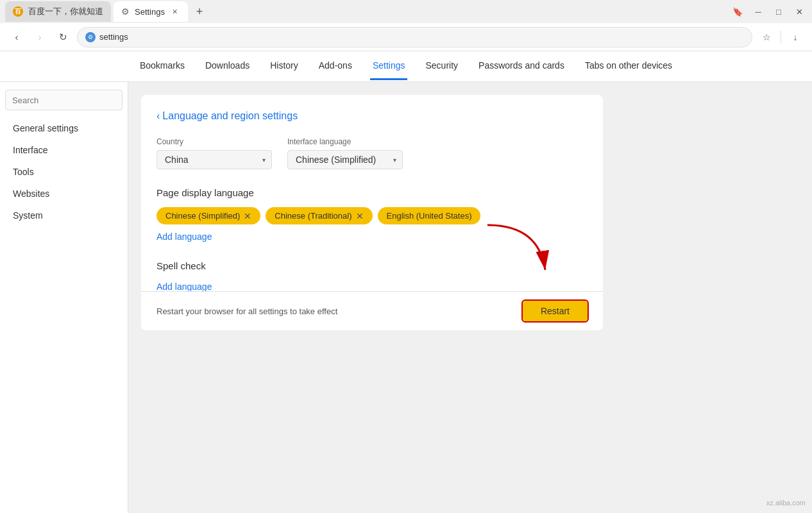  I want to click on language-tags: Chinese (Simplified) ✕ Chinese (Traditio…, so click(372, 215).